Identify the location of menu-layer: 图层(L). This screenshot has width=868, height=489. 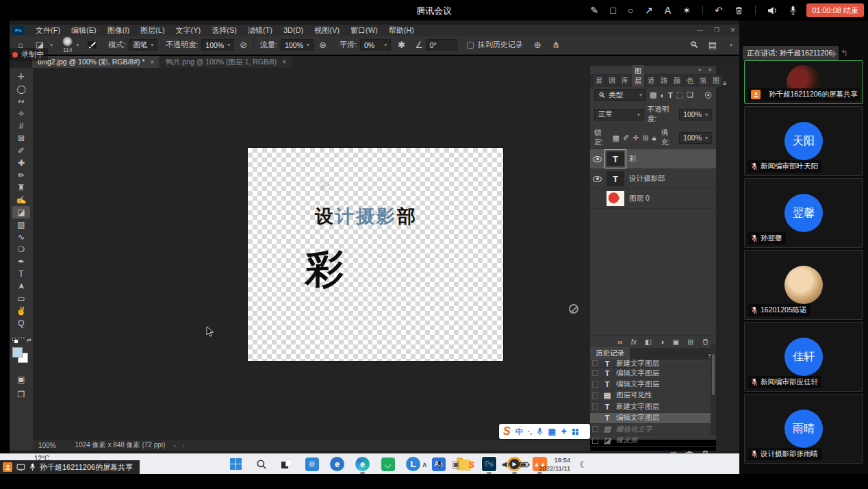
(152, 30).